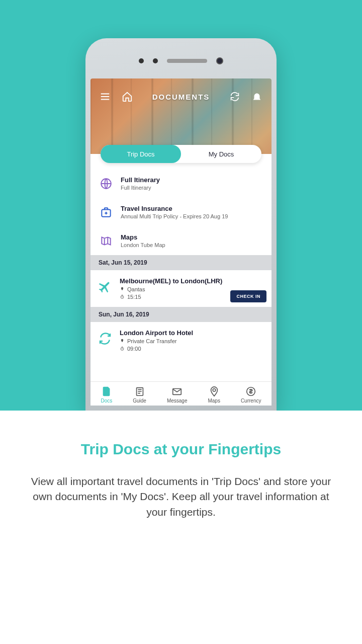  Describe the element at coordinates (257, 97) in the screenshot. I see `bell-icon` at that location.